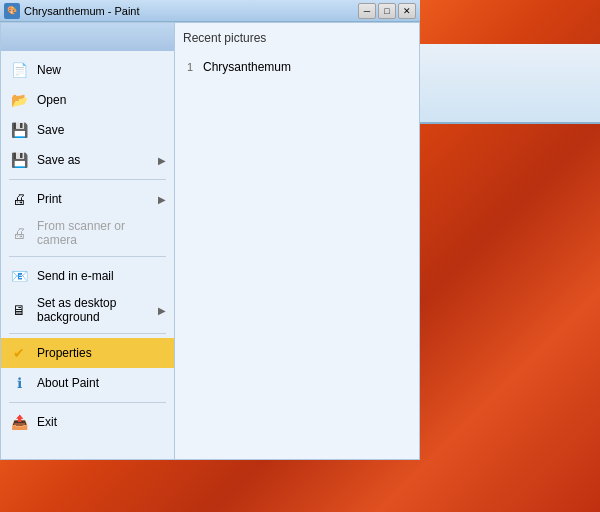 Image resolution: width=600 pixels, height=512 pixels. What do you see at coordinates (88, 233) in the screenshot?
I see `menu-item-scanner: 🖨 From scanner or camera` at bounding box center [88, 233].